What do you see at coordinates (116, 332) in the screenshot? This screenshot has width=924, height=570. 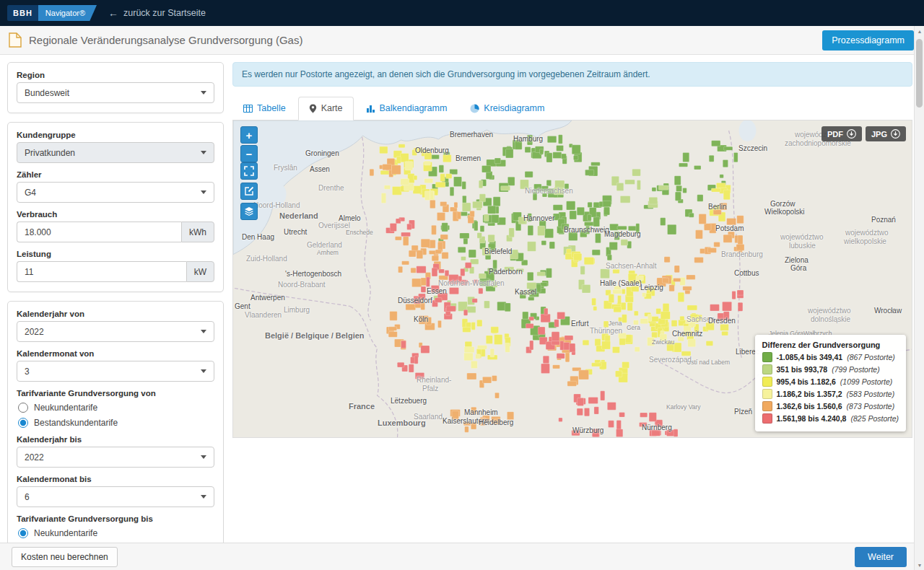 I see `kalenderjahr-von-select: 2022` at bounding box center [116, 332].